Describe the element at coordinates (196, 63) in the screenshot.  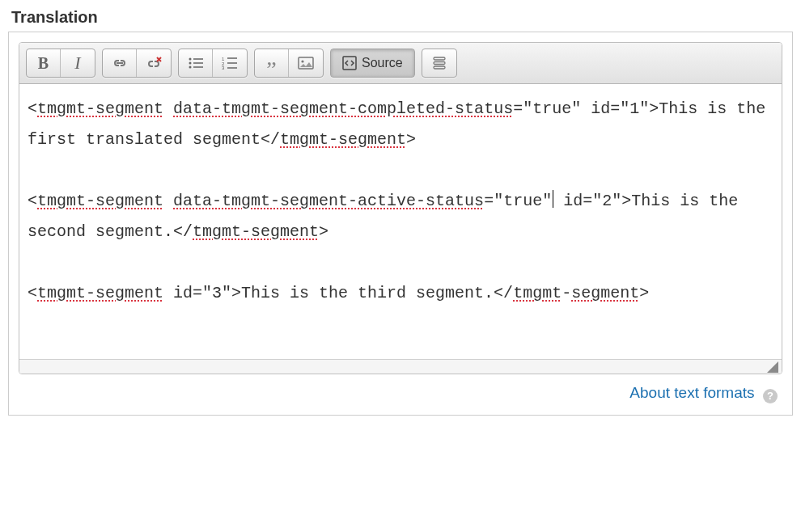
I see `bulleted-list-button` at that location.